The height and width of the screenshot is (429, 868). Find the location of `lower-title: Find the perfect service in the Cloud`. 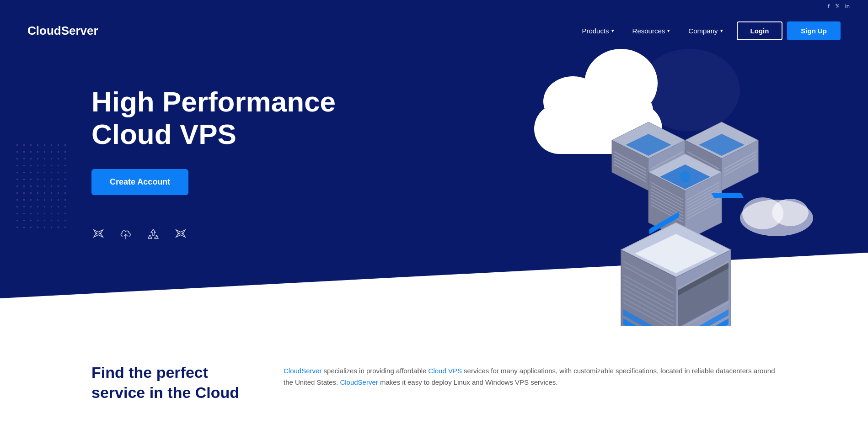

lower-title: Find the perfect service in the Cloud is located at coordinates (169, 382).